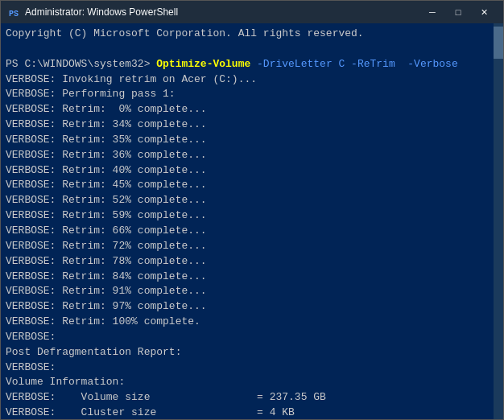 This screenshot has width=504, height=420. What do you see at coordinates (247, 262) in the screenshot?
I see `output-line-12: VERBOSE: Retrim: 78% complete...` at bounding box center [247, 262].